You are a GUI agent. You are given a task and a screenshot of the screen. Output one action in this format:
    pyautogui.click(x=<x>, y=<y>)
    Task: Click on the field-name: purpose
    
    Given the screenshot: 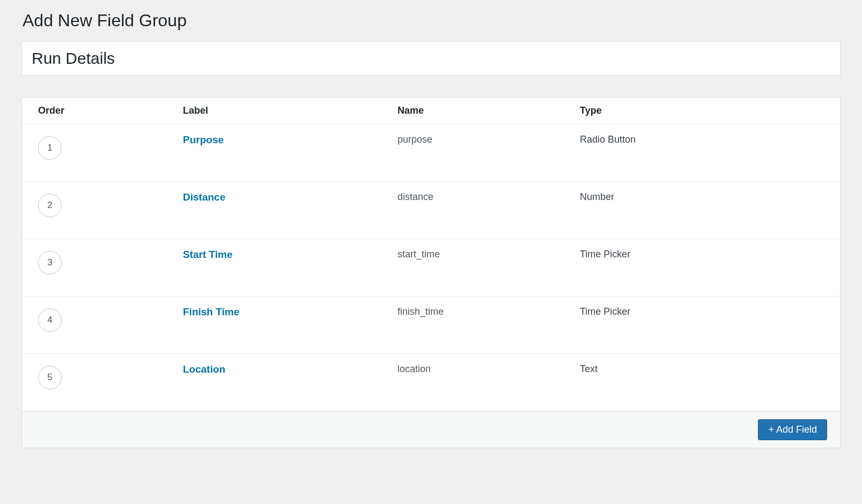 What is the action you would take?
    pyautogui.click(x=415, y=139)
    